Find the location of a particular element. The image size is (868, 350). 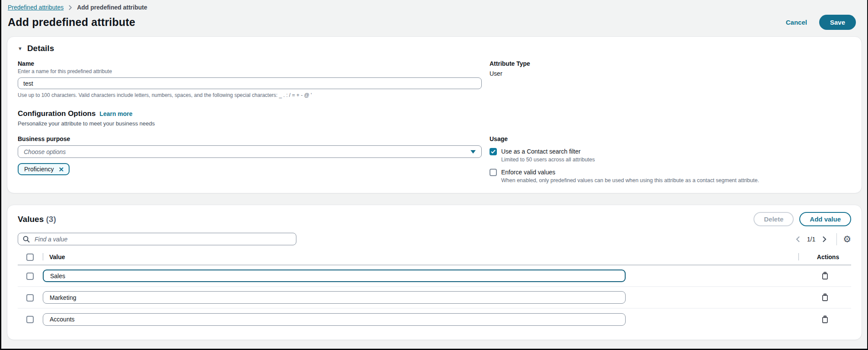

page-indicator: 1/1 is located at coordinates (811, 239).